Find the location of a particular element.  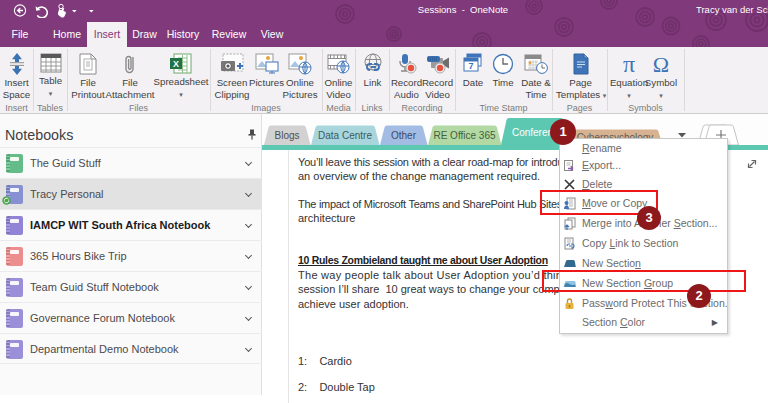

svg-text: X is located at coordinates (176, 64).